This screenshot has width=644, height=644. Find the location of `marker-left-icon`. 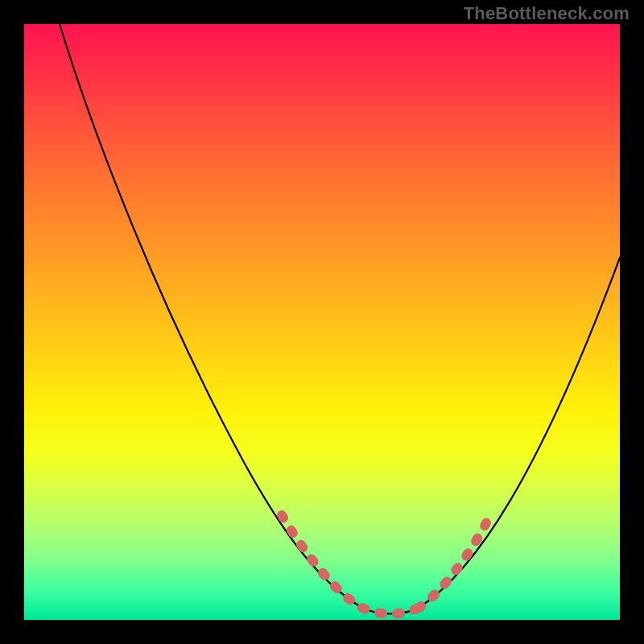

marker-left-icon is located at coordinates (322, 562).